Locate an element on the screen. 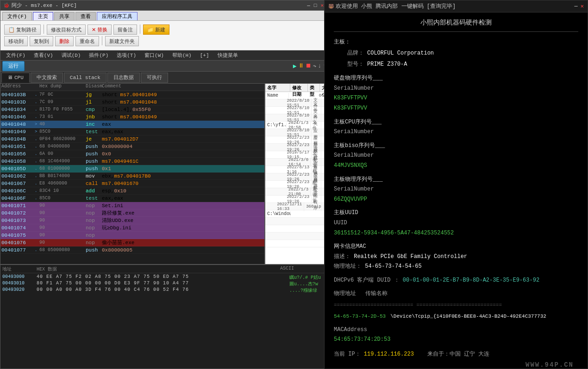 The image size is (588, 369). stop-icon: ⏹ is located at coordinates (308, 66).